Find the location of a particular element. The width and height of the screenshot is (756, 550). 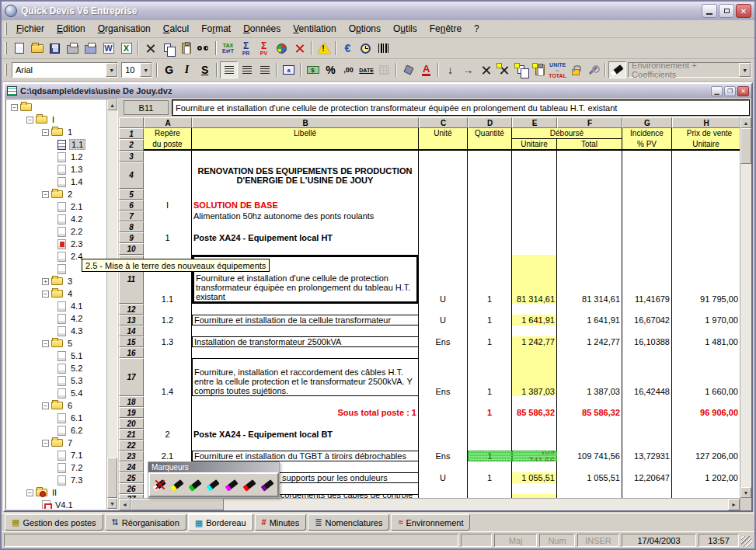

cell-a12 is located at coordinates (168, 309).